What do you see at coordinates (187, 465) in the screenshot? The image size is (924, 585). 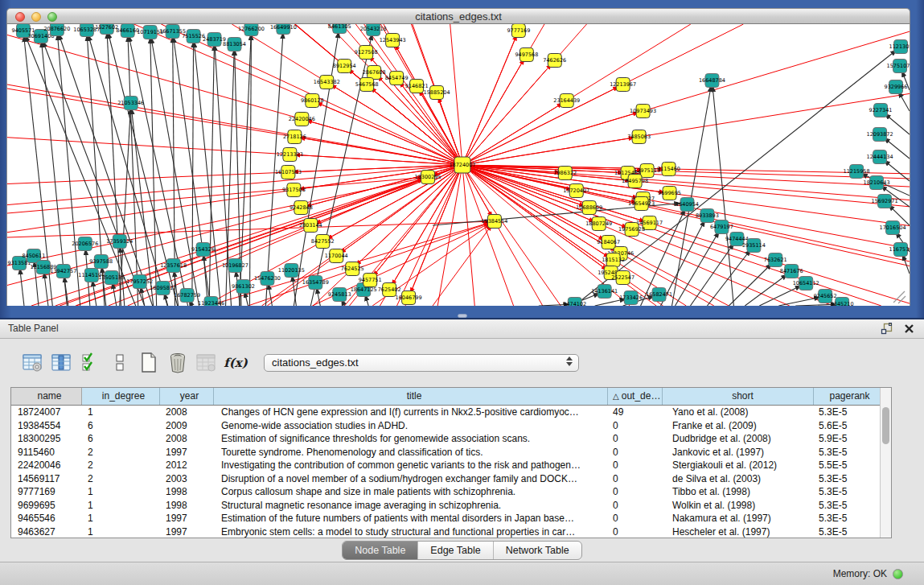 I see `table-cell: 2012` at bounding box center [187, 465].